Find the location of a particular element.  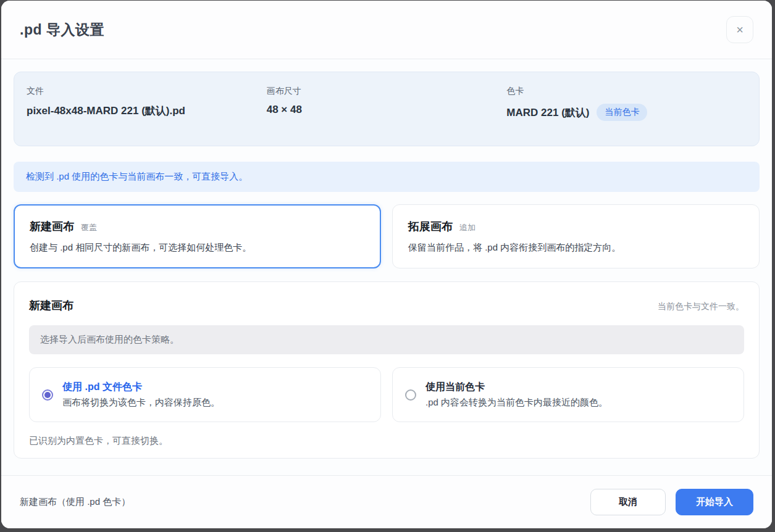

palette-label: 色卡 is located at coordinates (626, 91).